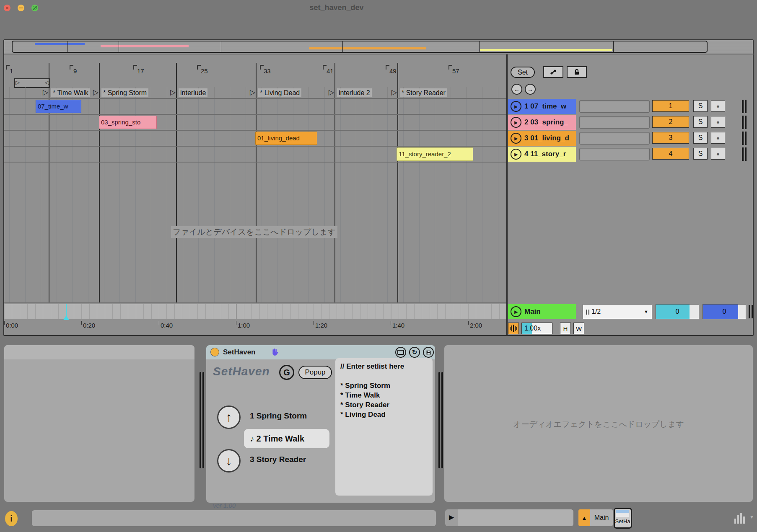  What do you see at coordinates (542, 106) in the screenshot?
I see `track-name-cell: ▶1 07_time_w` at bounding box center [542, 106].